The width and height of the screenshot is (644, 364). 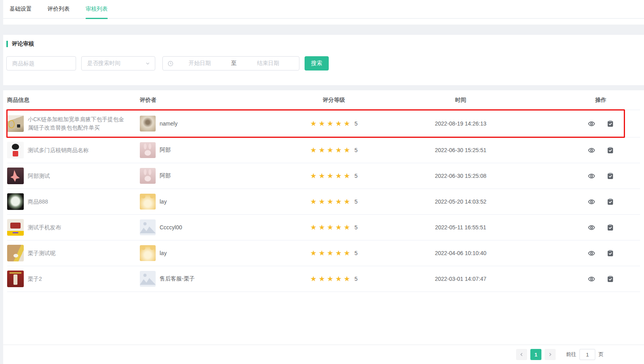 I want to click on reviewer-name: lay, so click(x=163, y=202).